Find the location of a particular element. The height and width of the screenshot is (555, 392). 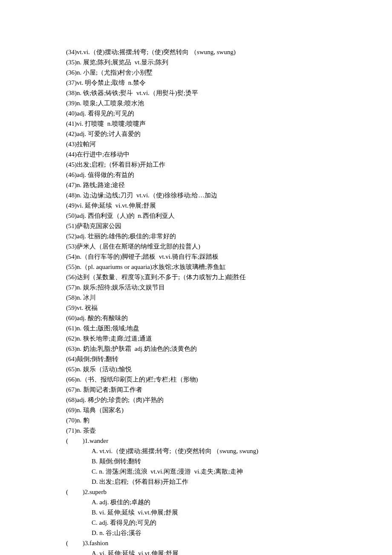

definition-line: (67)n. 新闻记者;新闻工作者 is located at coordinates (196, 390).